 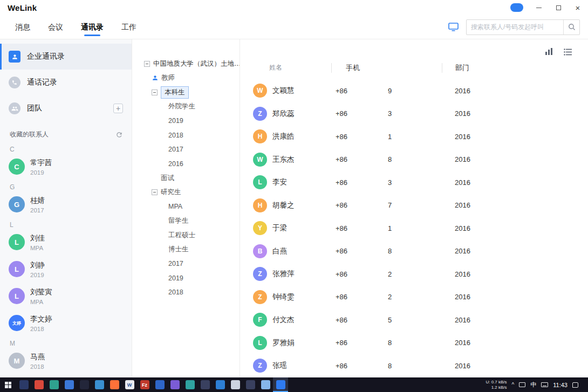 I want to click on contact-row: C 常宇茜 2019, so click(x=66, y=167).